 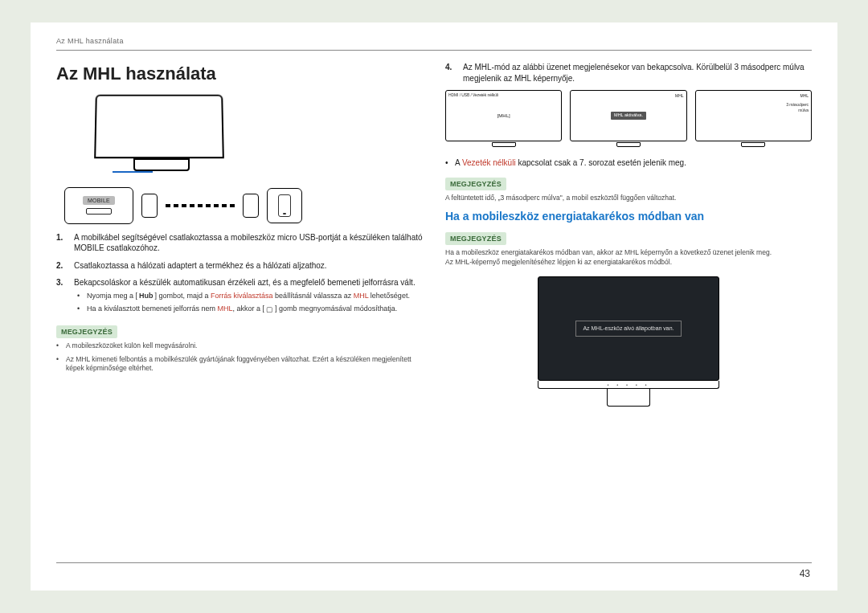 I want to click on mini-monitor-3: MHL 3 másodperc múlva, so click(x=754, y=116).